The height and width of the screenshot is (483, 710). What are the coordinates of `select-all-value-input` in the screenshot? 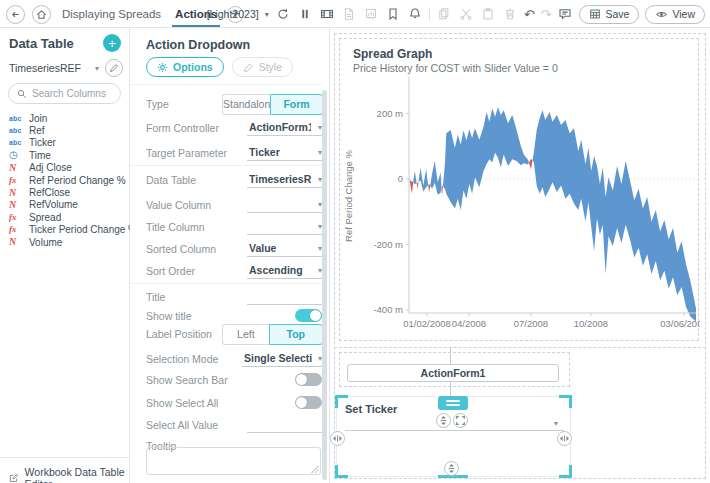 It's located at (285, 424).